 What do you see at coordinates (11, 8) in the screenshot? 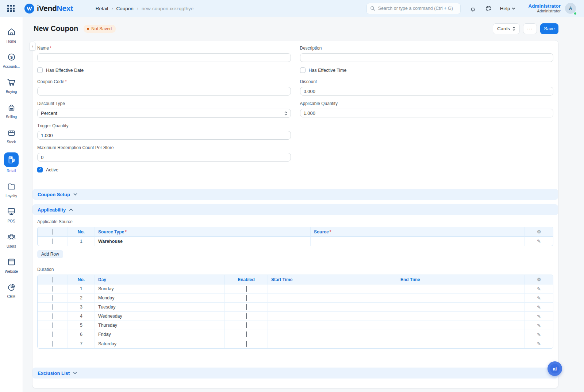
I see `apps-grid-icon` at bounding box center [11, 8].